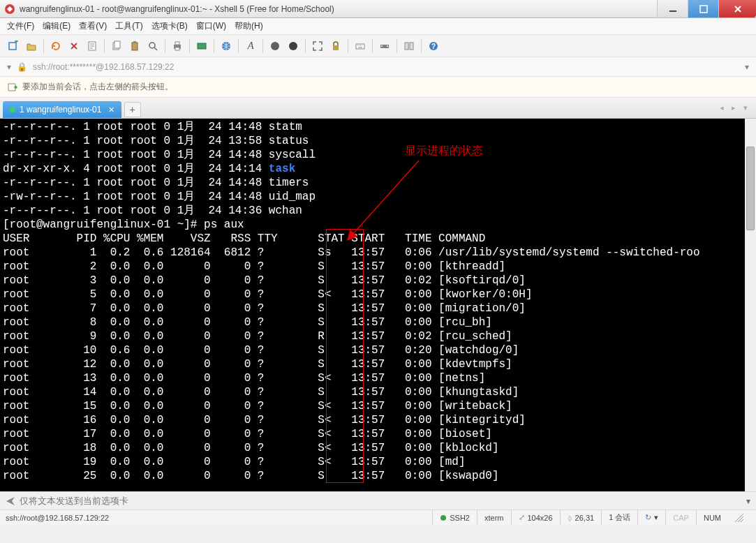 This screenshot has width=756, height=543. Describe the element at coordinates (444, 151) in the screenshot. I see `annotation-label: 显示进程的状态` at that location.